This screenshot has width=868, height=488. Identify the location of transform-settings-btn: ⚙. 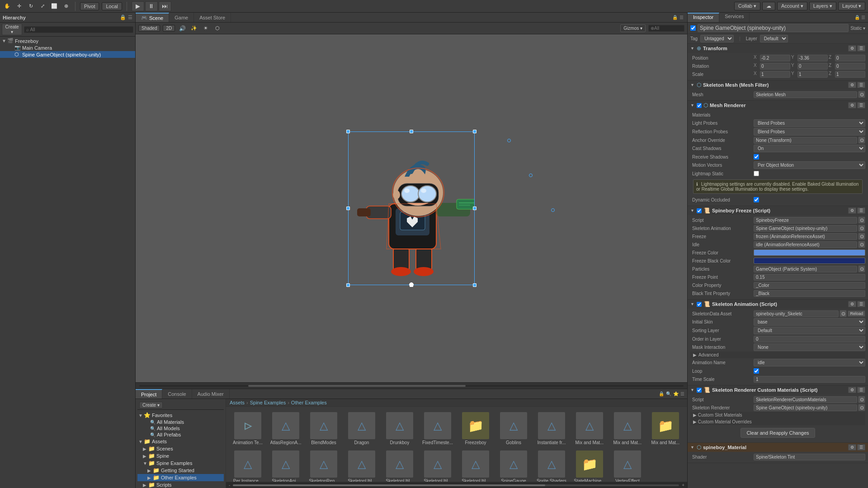
(852, 48).